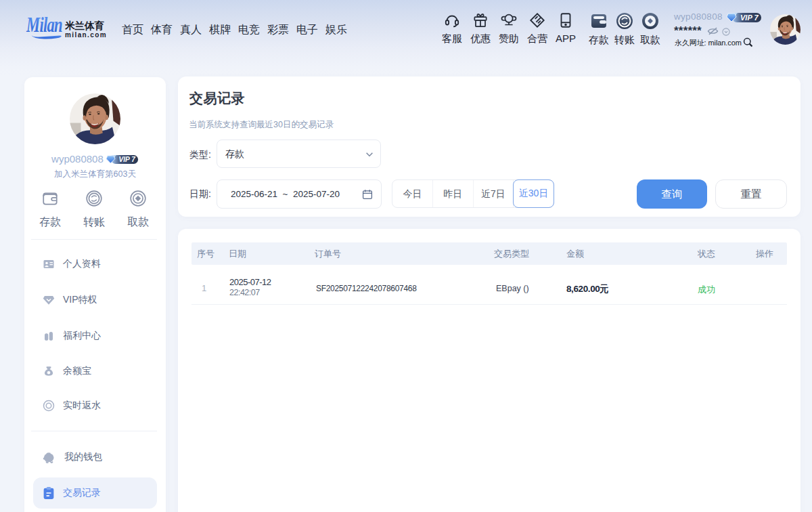  What do you see at coordinates (44, 25) in the screenshot?
I see `svg-text: Milan` at bounding box center [44, 25].